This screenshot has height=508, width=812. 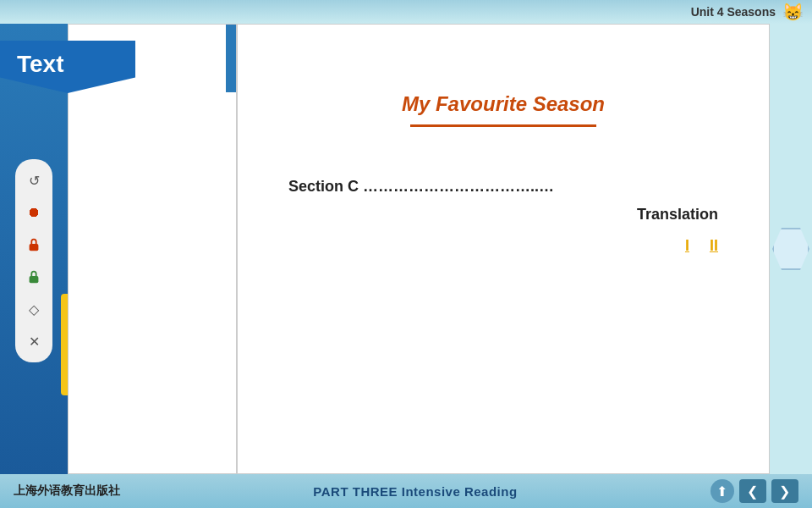 What do you see at coordinates (503, 125) in the screenshot?
I see `title-underline` at bounding box center [503, 125].